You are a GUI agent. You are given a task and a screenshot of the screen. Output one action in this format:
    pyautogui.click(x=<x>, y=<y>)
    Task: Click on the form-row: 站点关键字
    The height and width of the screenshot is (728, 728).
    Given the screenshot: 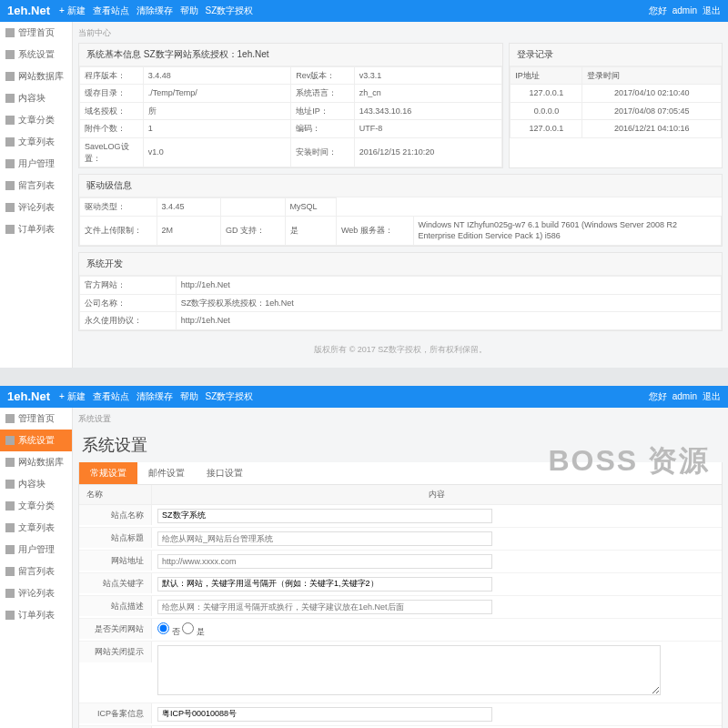 What is the action you would take?
    pyautogui.click(x=400, y=584)
    